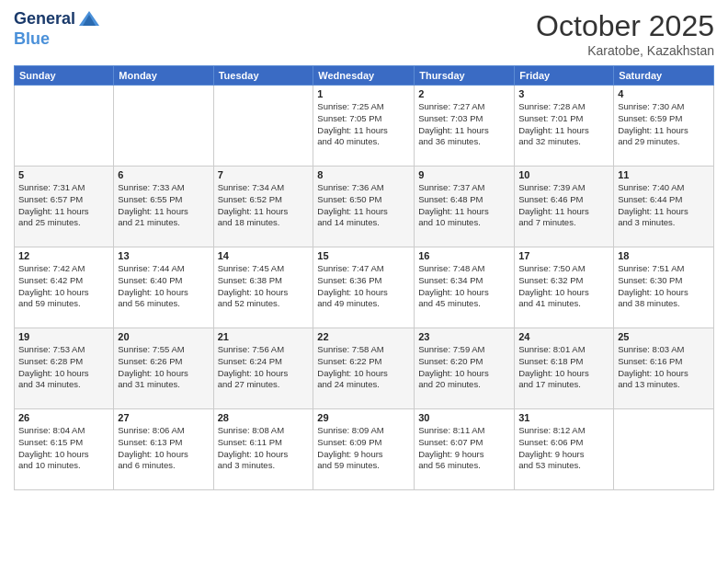 The image size is (728, 563). What do you see at coordinates (64, 75) in the screenshot?
I see `col-sunday: Sunday` at bounding box center [64, 75].